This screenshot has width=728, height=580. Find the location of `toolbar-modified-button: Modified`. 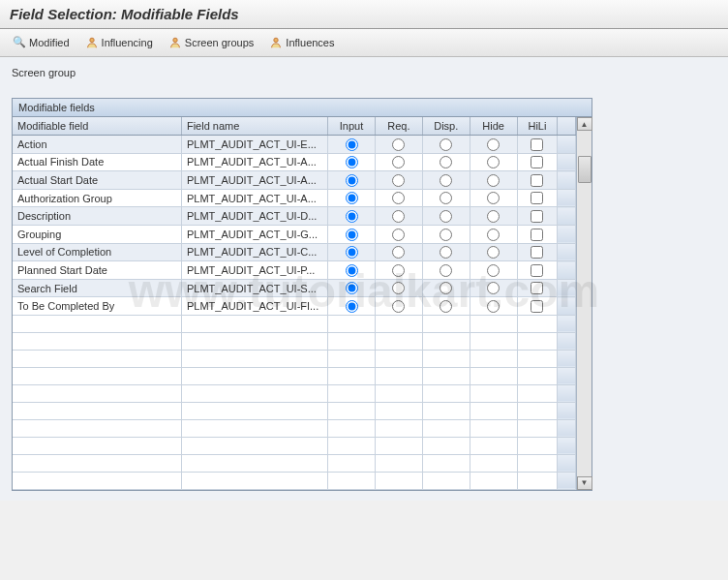

toolbar-modified-button: Modified is located at coordinates (41, 43).